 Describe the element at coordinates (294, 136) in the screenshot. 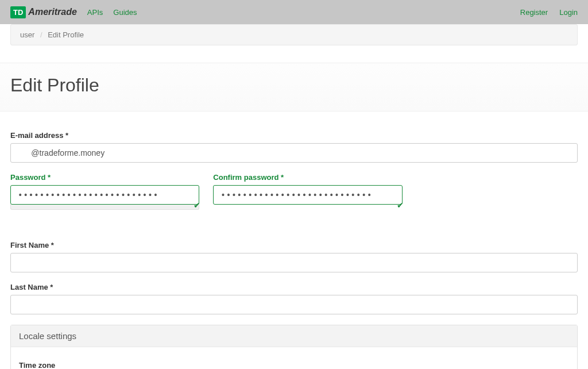

I see `email-label: E-mail address *` at that location.